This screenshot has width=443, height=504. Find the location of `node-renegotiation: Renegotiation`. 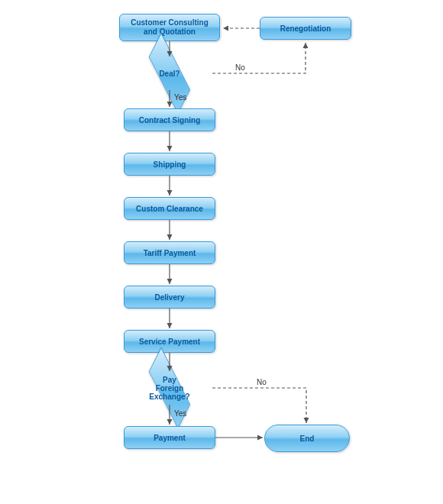

node-renegotiation: Renegotiation is located at coordinates (306, 28).